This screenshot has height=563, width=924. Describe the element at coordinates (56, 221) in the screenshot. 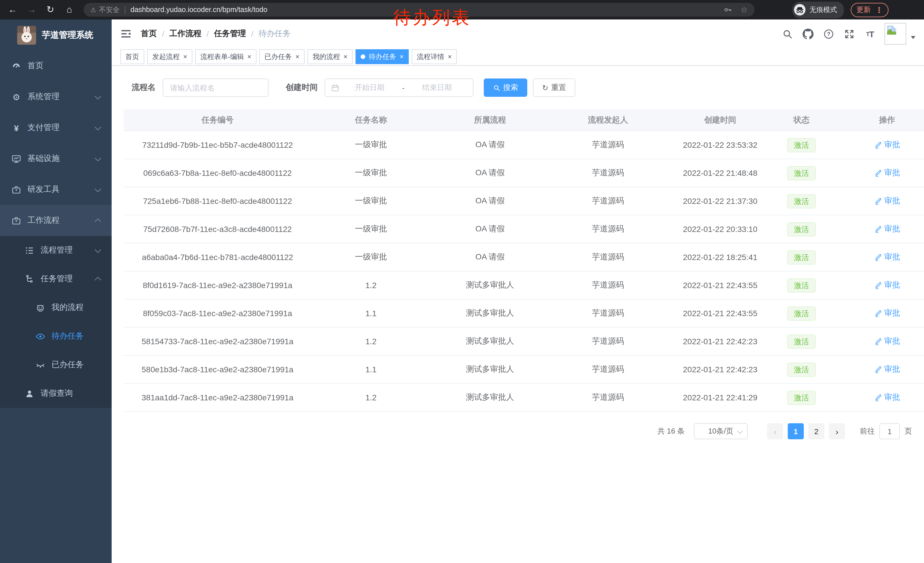

I see `sidebar-item-workflow: 工作流程` at that location.